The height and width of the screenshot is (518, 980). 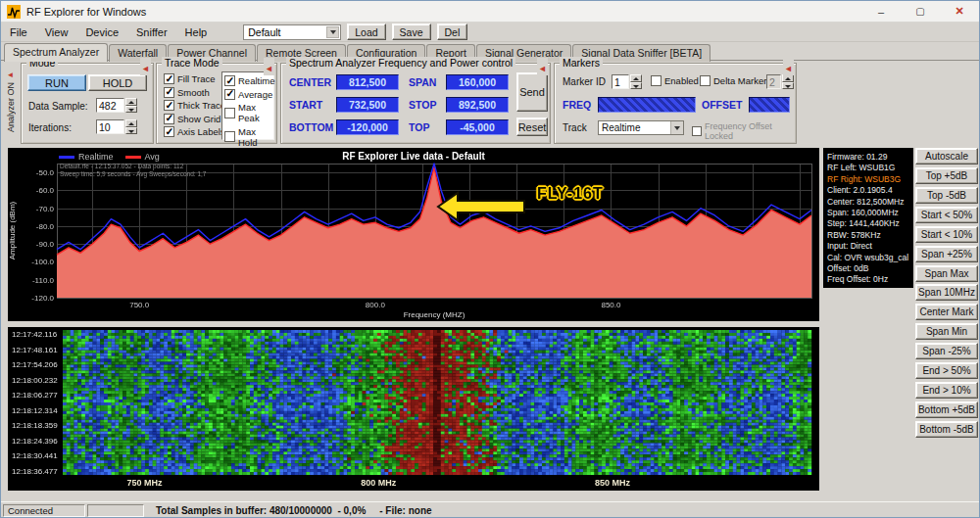 What do you see at coordinates (490, 509) in the screenshot?
I see `status-bar: Connected Total Samples in buffer: 480/1…` at bounding box center [490, 509].